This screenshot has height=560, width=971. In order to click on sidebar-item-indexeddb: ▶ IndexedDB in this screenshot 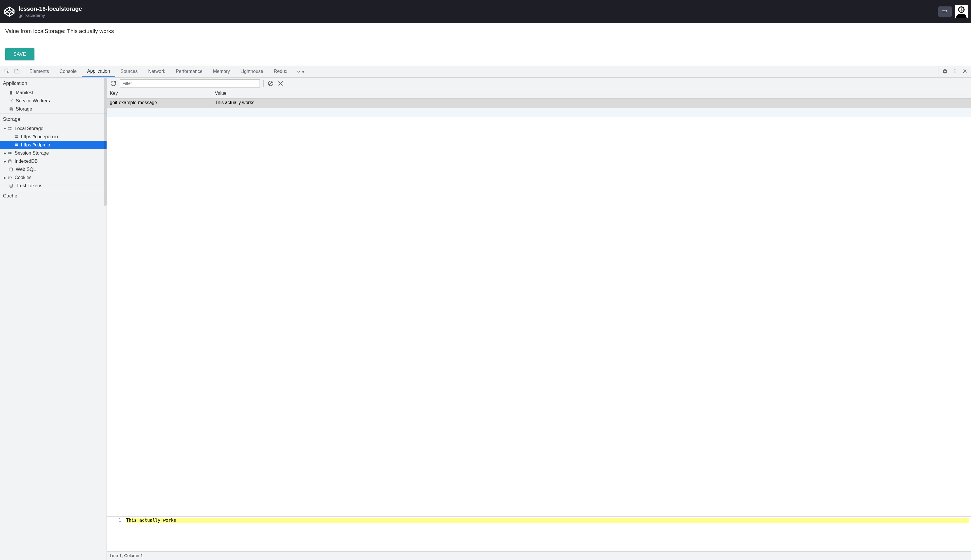, I will do `click(53, 162)`.